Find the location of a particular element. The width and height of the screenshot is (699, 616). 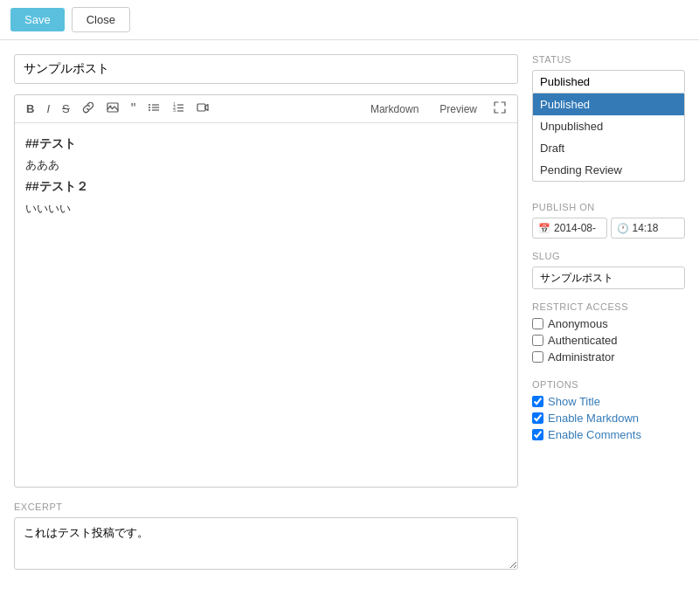

svg-text: 3. is located at coordinates (175, 110).